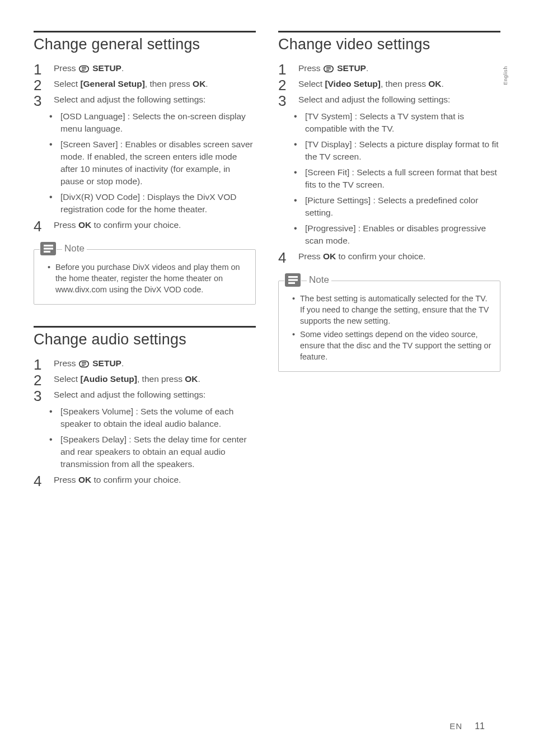 This screenshot has height=756, width=534. Describe the element at coordinates (109, 379) in the screenshot. I see `menu-item: [Audio Setup]` at that location.